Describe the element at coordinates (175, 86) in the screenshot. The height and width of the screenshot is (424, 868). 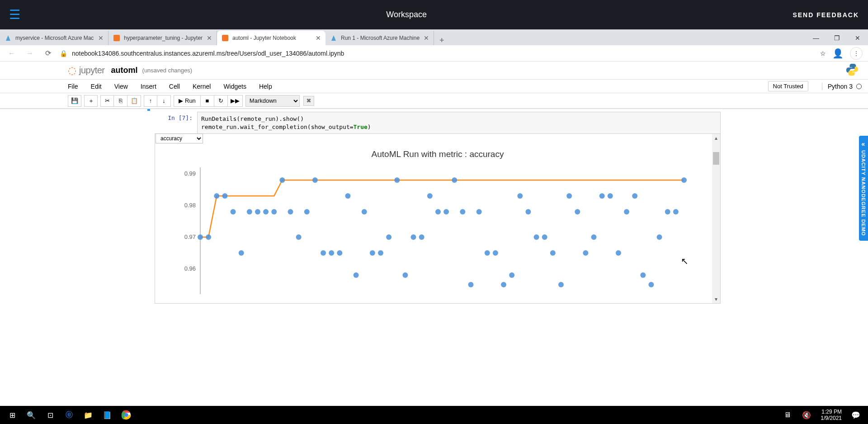
I see `menu-cell: Cell` at that location.